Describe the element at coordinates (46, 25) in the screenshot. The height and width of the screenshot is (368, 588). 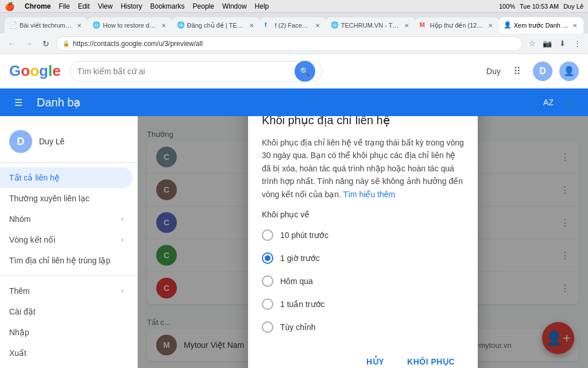
I see `tab-title-1: Bài viết techrum.vn...` at that location.